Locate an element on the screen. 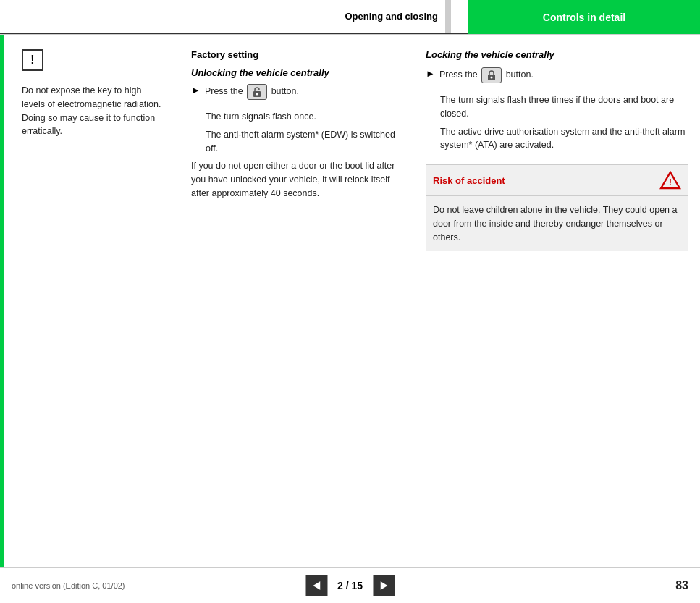 This screenshot has width=700, height=603. factory-setting-title: Factory setting is located at coordinates (300, 55).